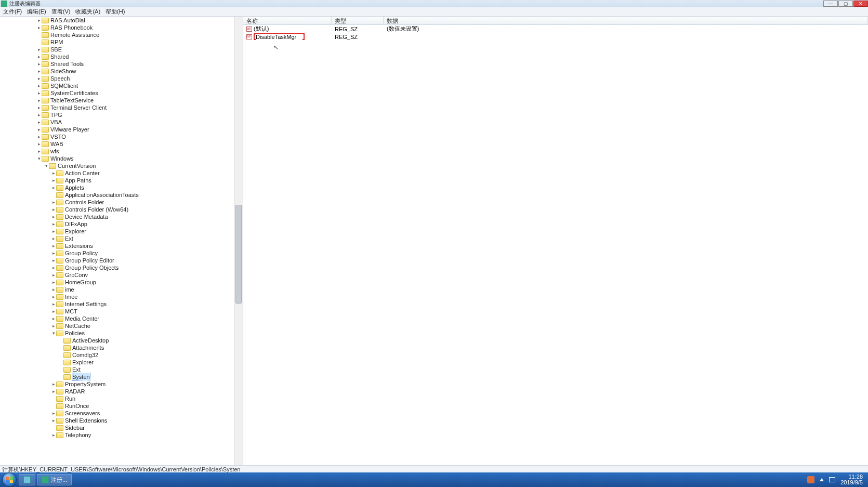 The image size is (868, 487). What do you see at coordinates (122, 239) in the screenshot?
I see `tree-item: ▸Ext` at bounding box center [122, 239].